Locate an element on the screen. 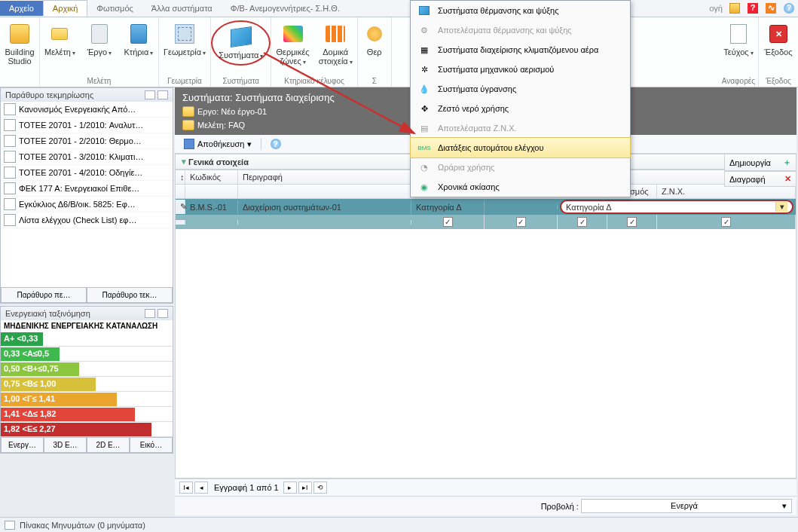  chevron-down-icon: ▾ is located at coordinates (784, 506).